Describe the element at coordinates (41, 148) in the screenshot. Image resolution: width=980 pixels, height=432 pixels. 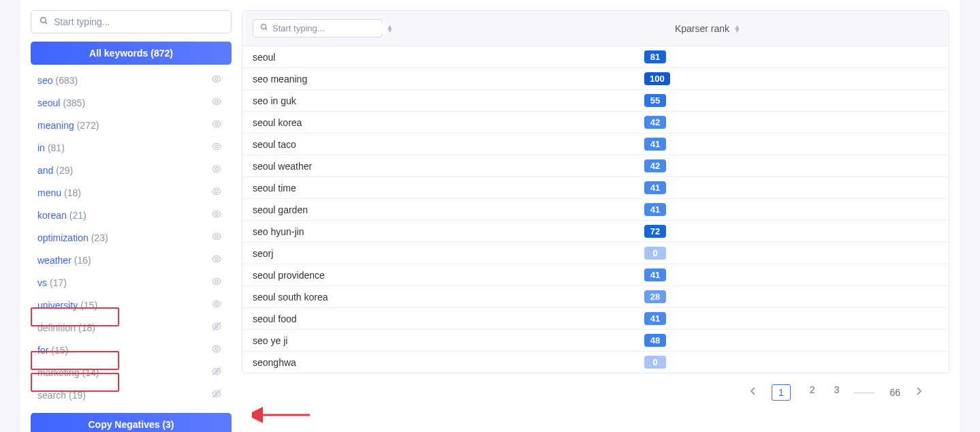
I see `keyword-name: in` at that location.